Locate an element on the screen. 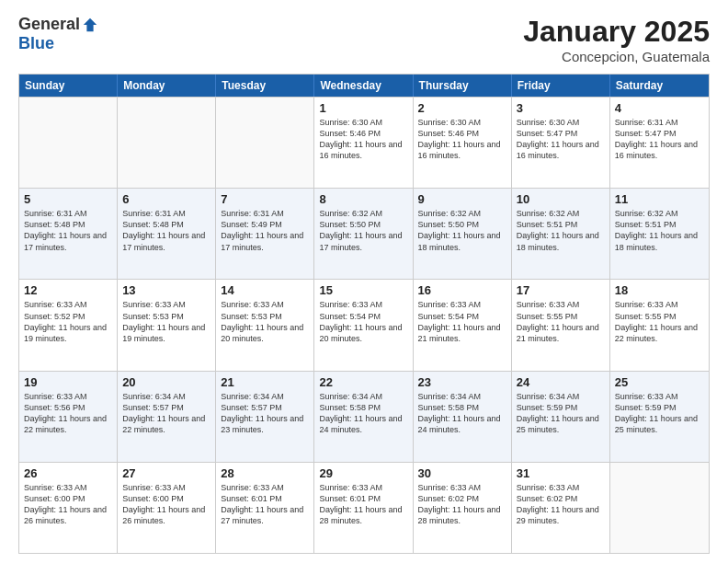 Image resolution: width=728 pixels, height=563 pixels. logo: General Blue is located at coordinates (59, 34).